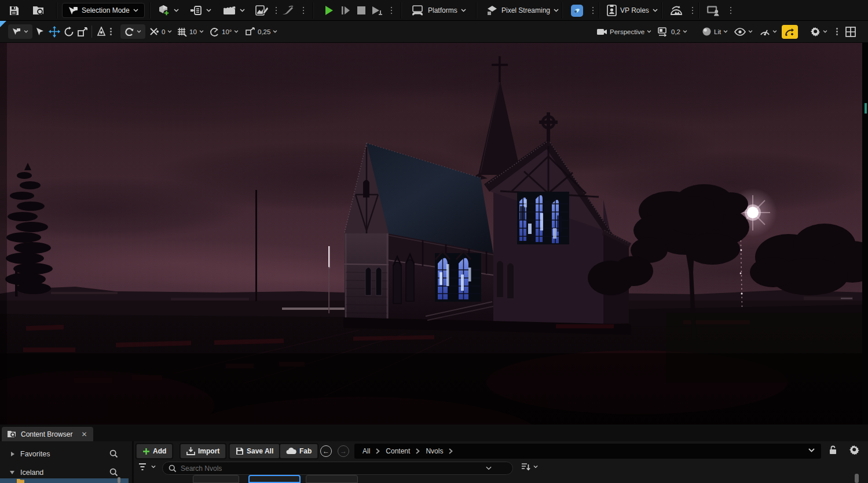  Describe the element at coordinates (255, 451) in the screenshot. I see `save-all-button: Save All` at that location.